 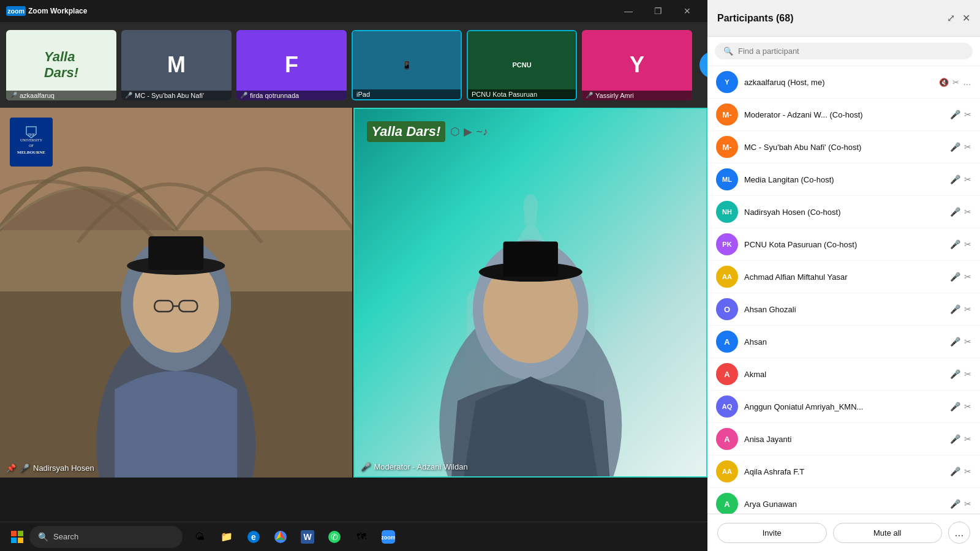 I want to click on avatar: ML, so click(x=727, y=179).